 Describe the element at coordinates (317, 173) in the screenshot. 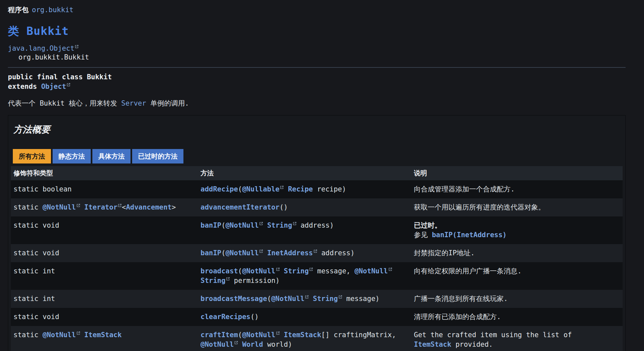

I see `table-header-row: 修饰符和类型 方法 说明` at that location.